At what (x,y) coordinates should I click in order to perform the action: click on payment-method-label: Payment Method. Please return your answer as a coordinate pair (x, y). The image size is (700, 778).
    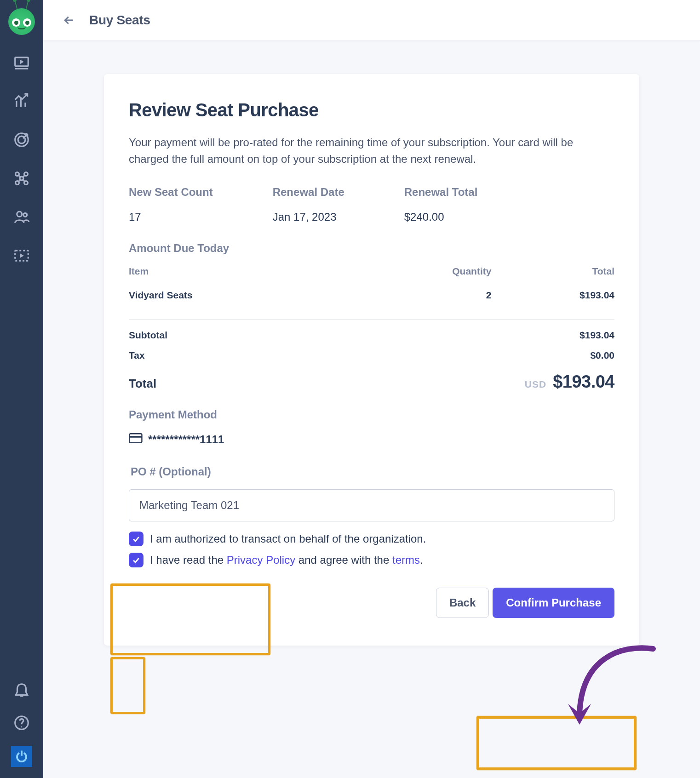
    Looking at the image, I should click on (372, 415).